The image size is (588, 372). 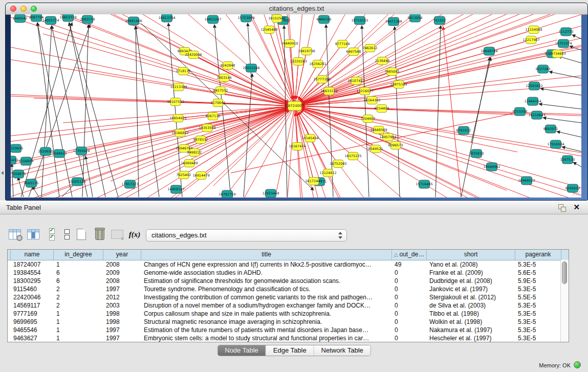 I want to click on graph-node: 15716485, so click(x=424, y=184).